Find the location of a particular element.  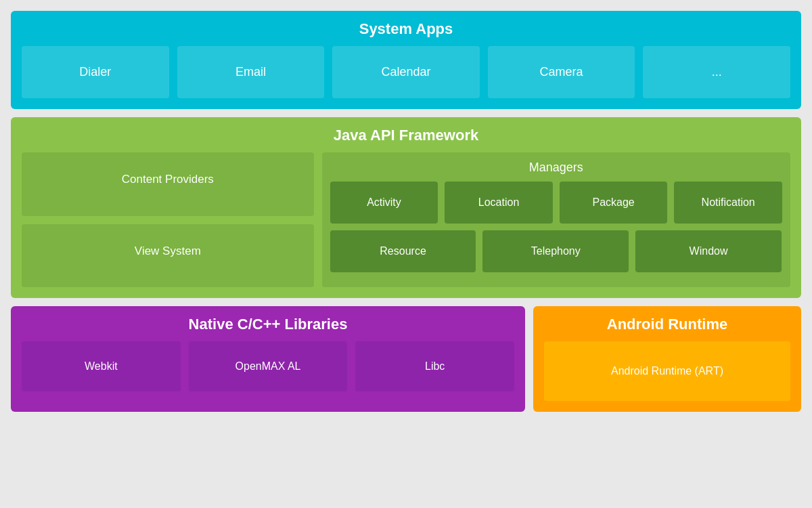

native-webkit: Webkit is located at coordinates (102, 366).